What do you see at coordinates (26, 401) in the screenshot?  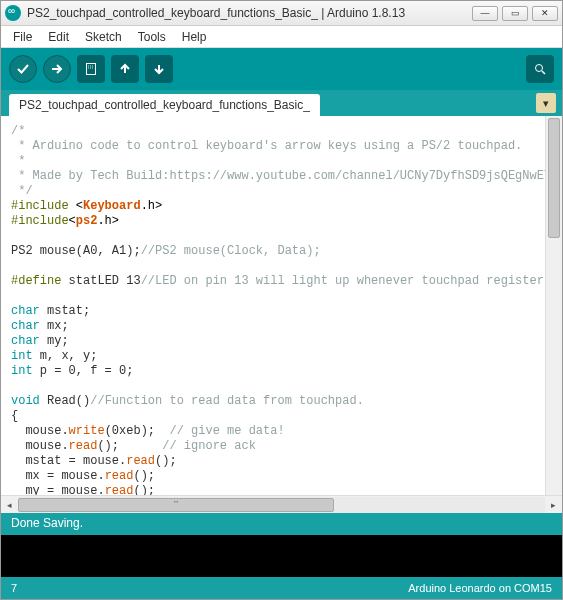 I see `tok: void` at bounding box center [26, 401].